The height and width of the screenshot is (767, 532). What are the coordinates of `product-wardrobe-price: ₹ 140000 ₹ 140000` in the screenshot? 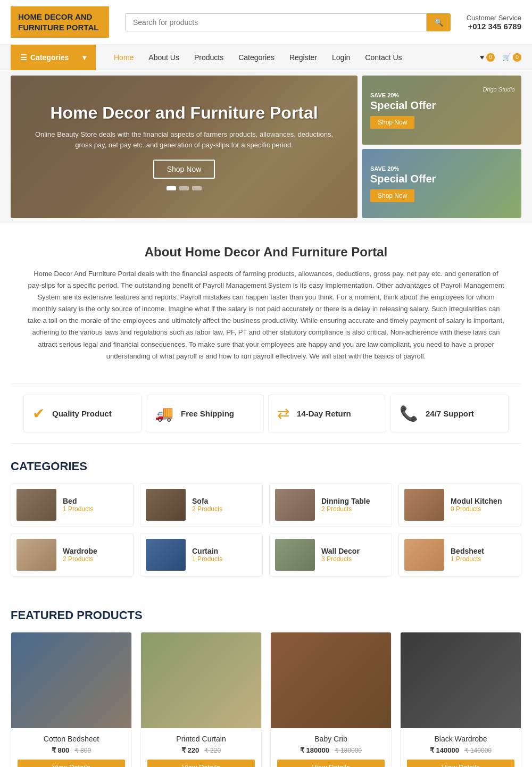 It's located at (461, 750).